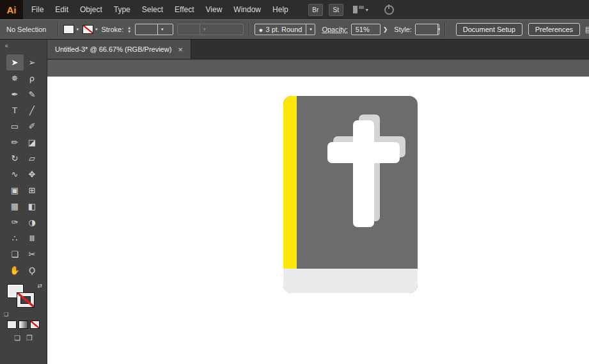 The width and height of the screenshot is (589, 364). Describe the element at coordinates (12, 325) in the screenshot. I see `color-button` at that location.